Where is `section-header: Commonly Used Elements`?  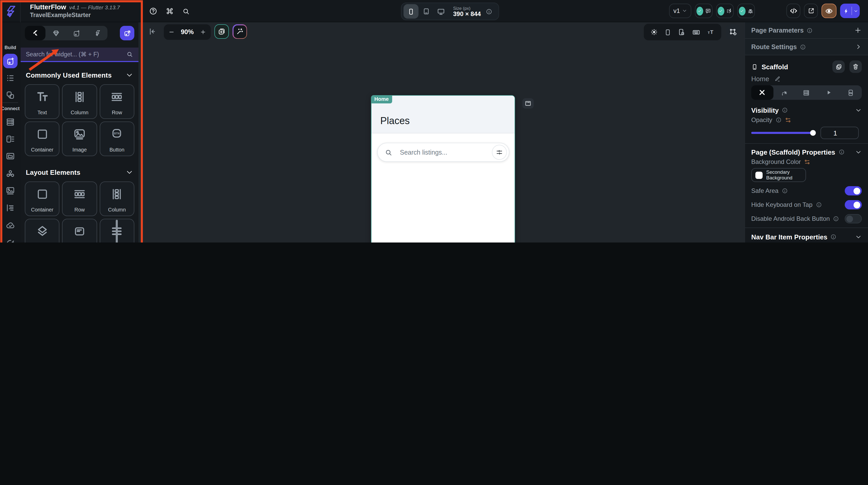 section-header: Commonly Used Elements is located at coordinates (80, 75).